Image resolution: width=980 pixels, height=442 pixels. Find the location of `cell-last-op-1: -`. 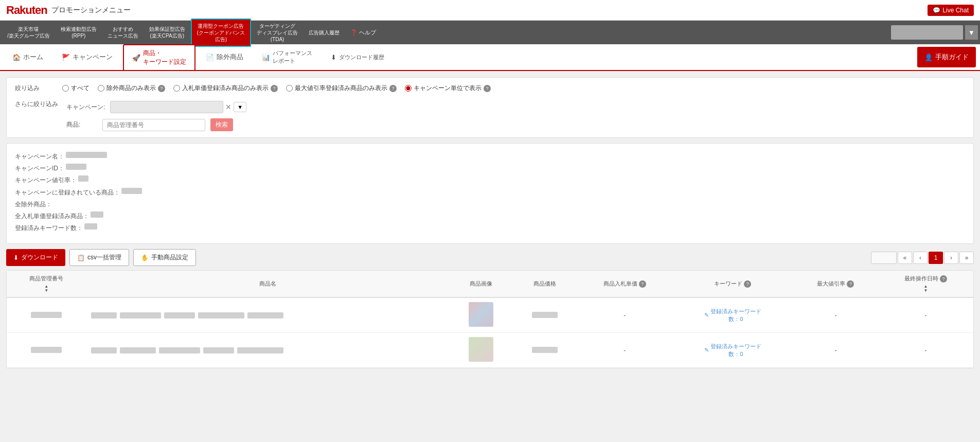

cell-last-op-1: - is located at coordinates (926, 315).